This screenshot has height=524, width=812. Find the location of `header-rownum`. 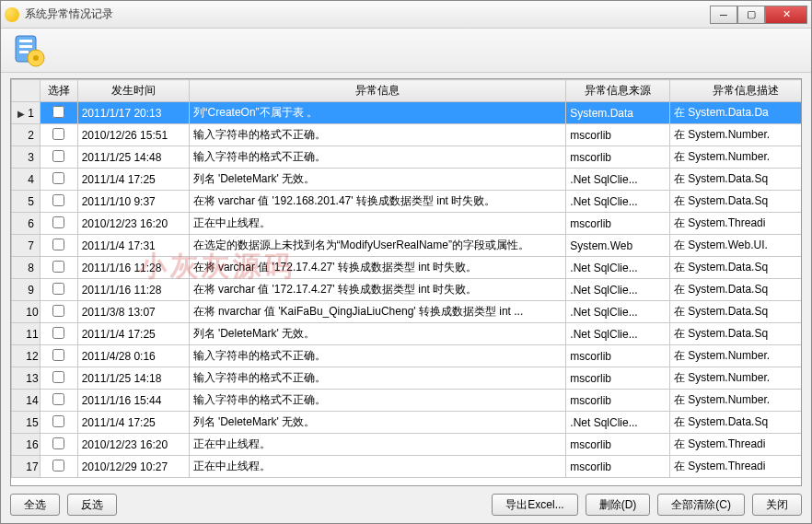

header-rownum is located at coordinates (26, 91).